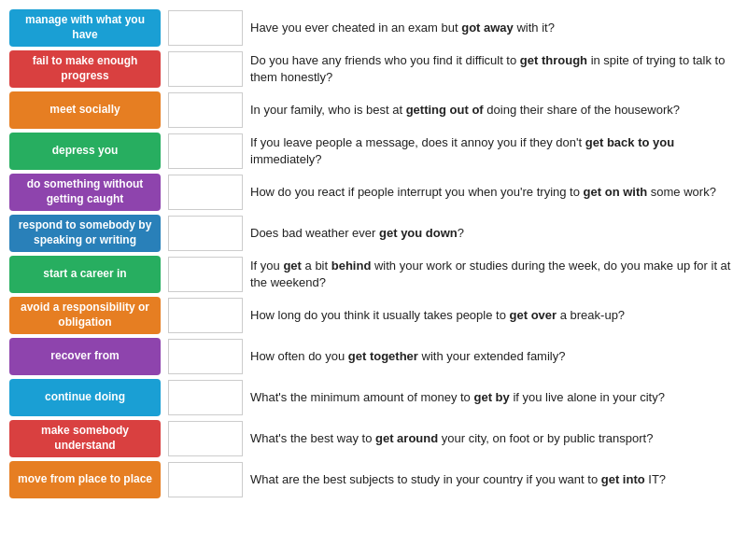  I want to click on label-start-career: start a career in, so click(85, 274).